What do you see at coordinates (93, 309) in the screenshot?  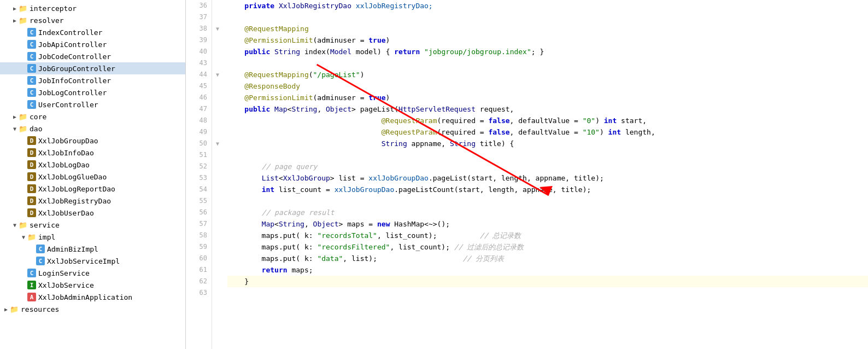 I see `sidebar-item-resources: ▶📁resources` at bounding box center [93, 309].